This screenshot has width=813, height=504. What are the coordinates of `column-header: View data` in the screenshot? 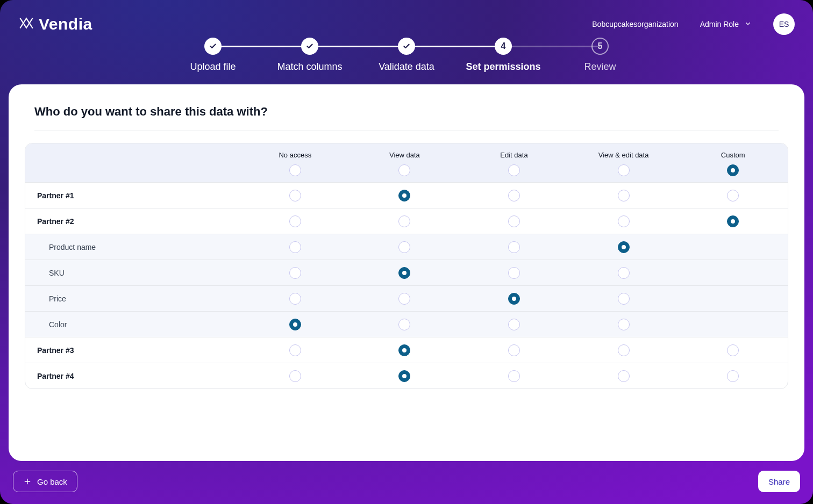 It's located at (405, 163).